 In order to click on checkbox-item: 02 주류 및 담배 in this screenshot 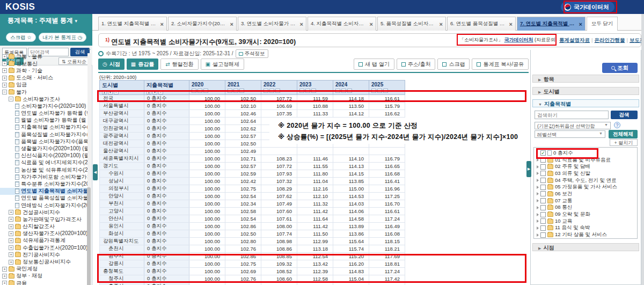, I will do `click(587, 166)`.